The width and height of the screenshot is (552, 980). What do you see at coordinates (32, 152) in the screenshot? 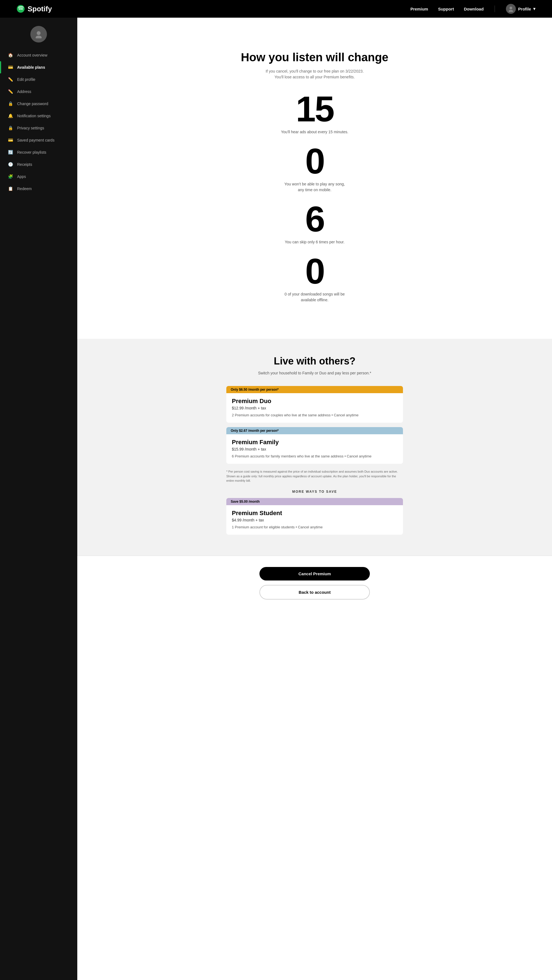
I see `sidebar-label-recover-playlists: Recover playlists` at bounding box center [32, 152].